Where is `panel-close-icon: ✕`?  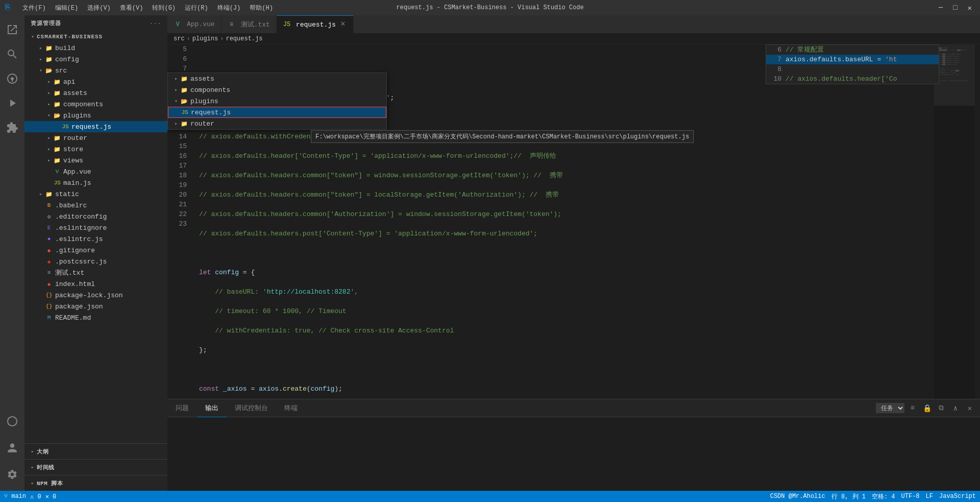
panel-close-icon: ✕ is located at coordinates (970, 408).